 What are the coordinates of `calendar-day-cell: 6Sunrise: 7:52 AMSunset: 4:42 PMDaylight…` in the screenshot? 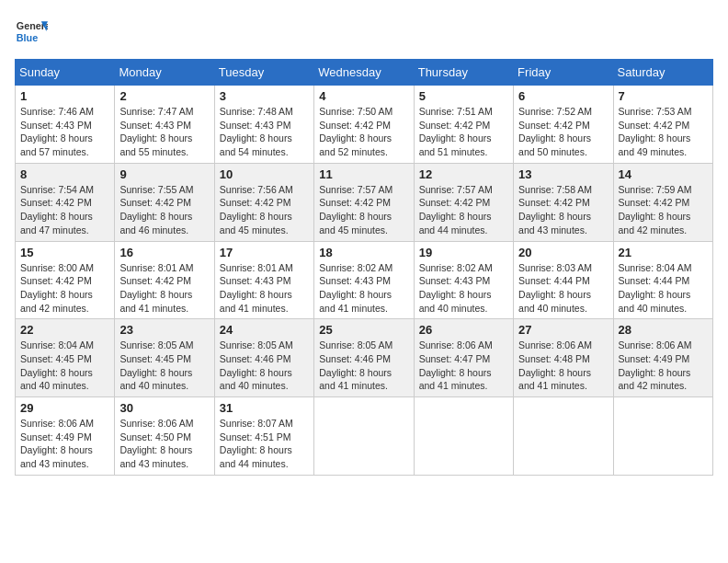 It's located at (563, 125).